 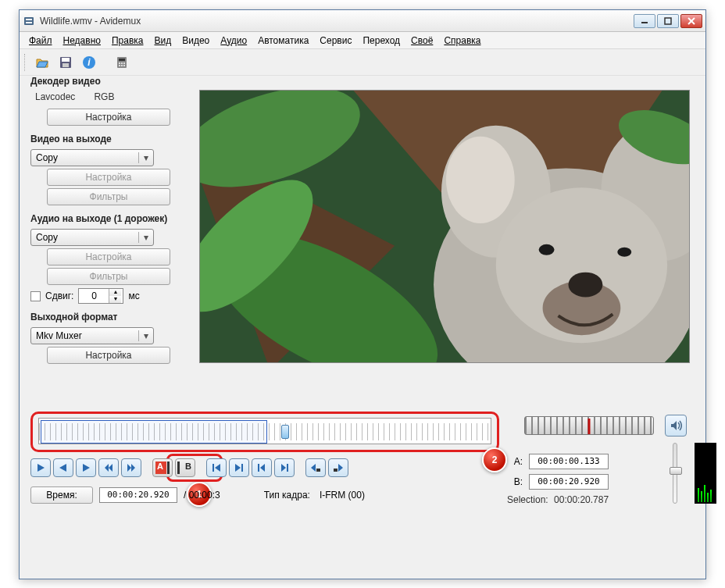 I want to click on frame-type-value: I-FRM (00), so click(x=342, y=495).